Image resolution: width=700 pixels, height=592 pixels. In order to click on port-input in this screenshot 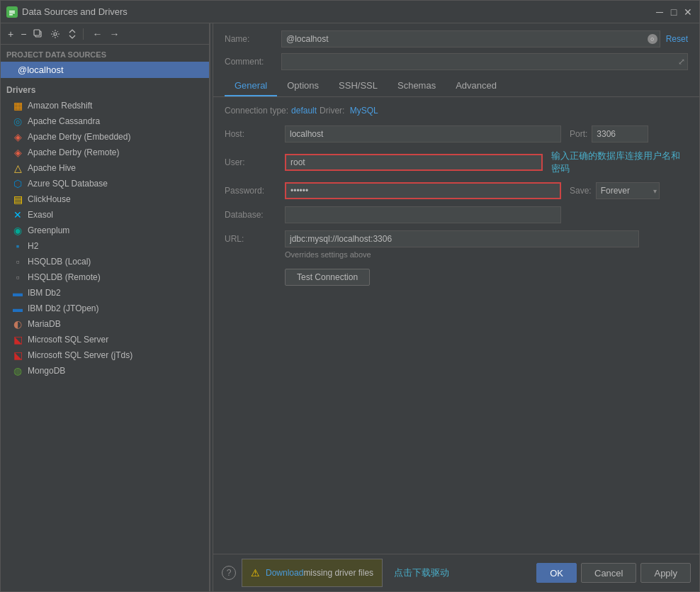, I will do `click(620, 134)`.